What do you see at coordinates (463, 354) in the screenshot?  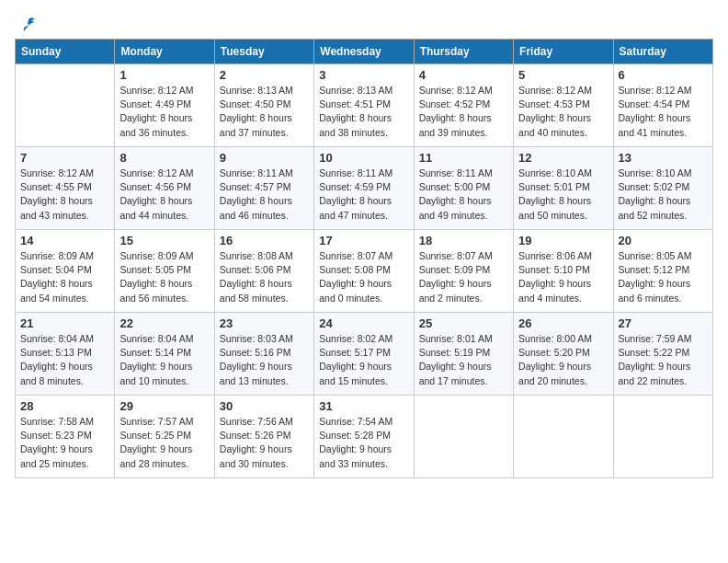 I see `calendar-cell: 25Sunrise: 8:01 AMSunset: 5:19 PMDayligh…` at bounding box center [463, 354].